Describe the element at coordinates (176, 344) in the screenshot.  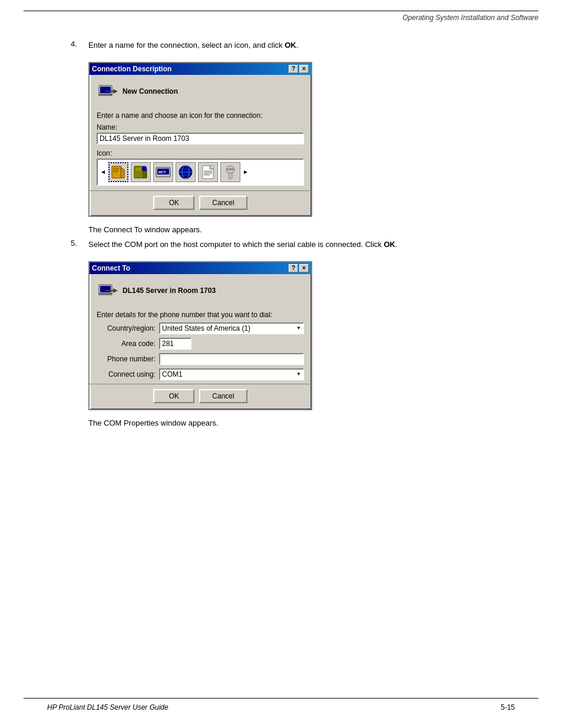
I see `area-code-input` at that location.